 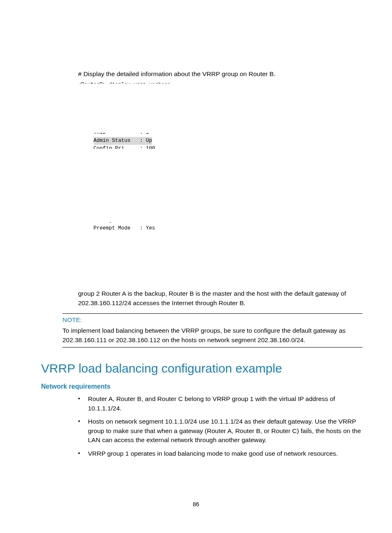 I want to click on section-heading: VRRP load balancing configuration exampl…, so click(x=201, y=368).